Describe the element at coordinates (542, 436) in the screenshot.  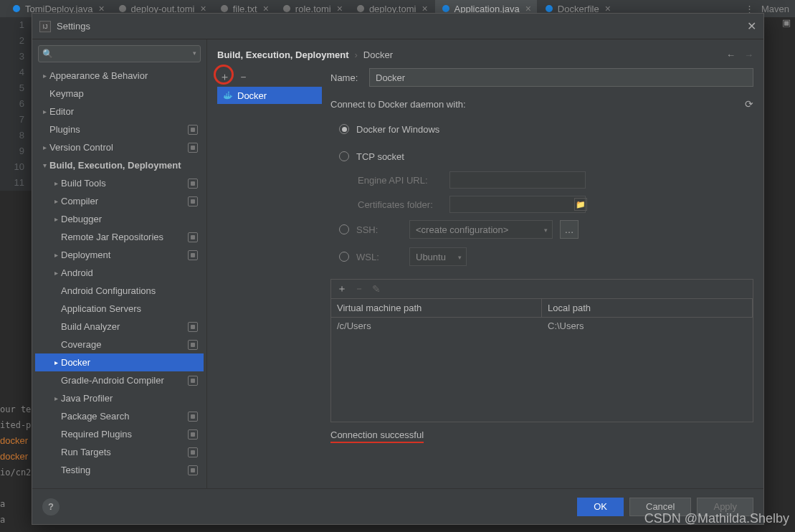
I see `connection-status: Connection successful` at that location.